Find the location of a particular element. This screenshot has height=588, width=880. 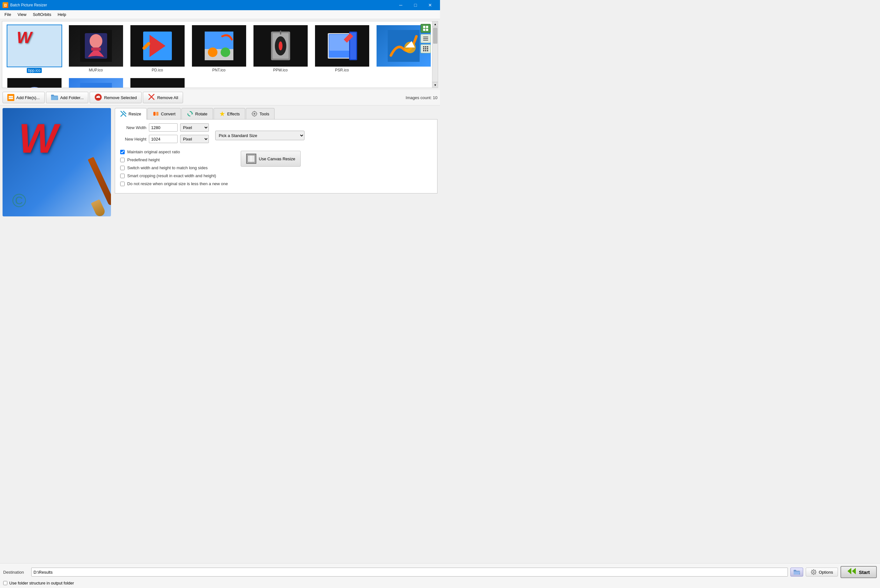

gallery-item-row2d is located at coordinates (158, 82).